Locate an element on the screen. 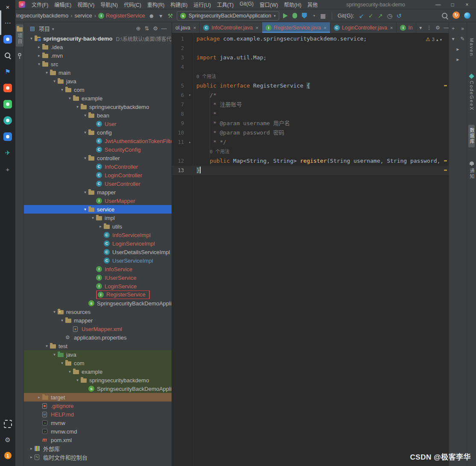  tree-item: ▾example is located at coordinates (98, 98).